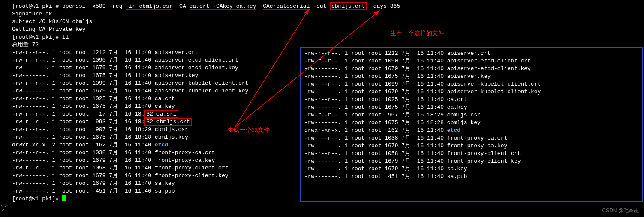 The width and height of the screenshot is (644, 217). Describe the element at coordinates (149, 7) in the screenshot. I see `cmd-in: -in cbmljs.csr` at that location.